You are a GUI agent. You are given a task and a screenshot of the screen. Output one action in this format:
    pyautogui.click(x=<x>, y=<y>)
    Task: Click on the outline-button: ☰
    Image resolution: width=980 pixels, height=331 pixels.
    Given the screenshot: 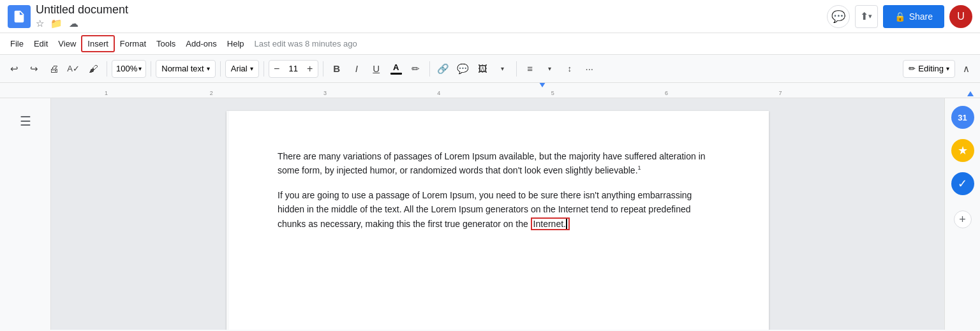 What is the action you would take?
    pyautogui.click(x=26, y=121)
    